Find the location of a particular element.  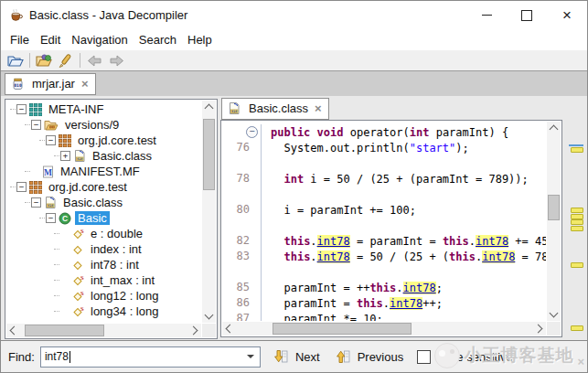

jar-tab-close-icon: × is located at coordinates (85, 84).